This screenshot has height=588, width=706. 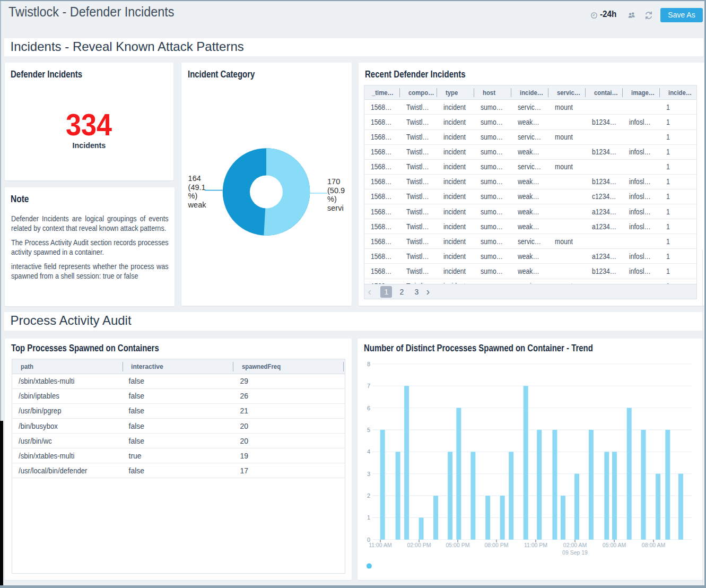 I want to click on svg-text: 7, so click(x=369, y=386).